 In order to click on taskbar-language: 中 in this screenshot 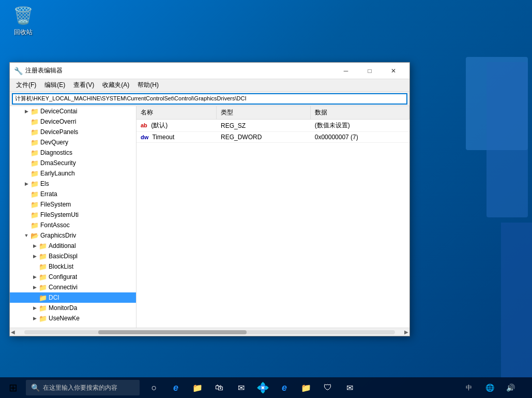, I will do `click(469, 388)`.